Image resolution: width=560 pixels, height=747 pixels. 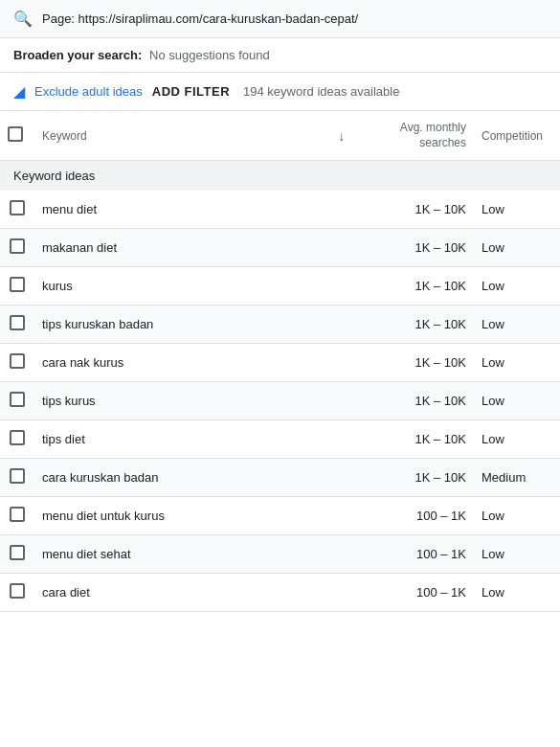 What do you see at coordinates (280, 516) in the screenshot?
I see `table-row: menu diet untuk kurus 100 – 1K Low` at bounding box center [280, 516].